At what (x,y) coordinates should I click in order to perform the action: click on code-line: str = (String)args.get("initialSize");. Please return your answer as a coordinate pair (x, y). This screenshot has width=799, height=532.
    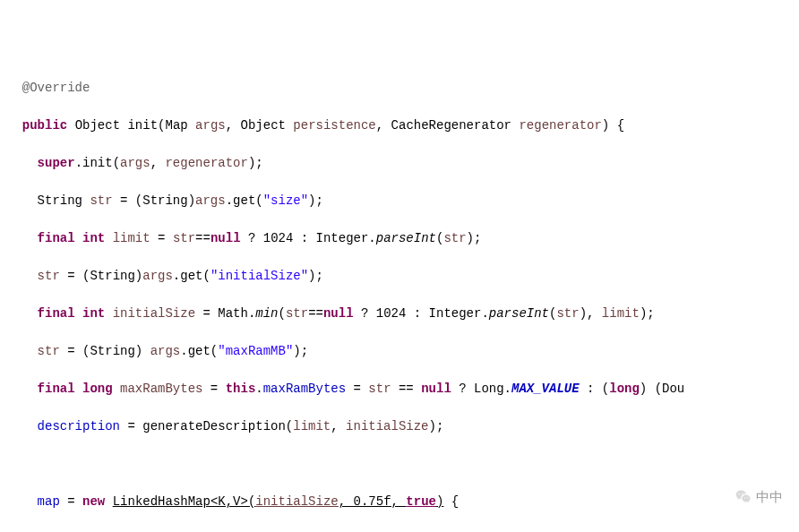
    Looking at the image, I should click on (400, 276).